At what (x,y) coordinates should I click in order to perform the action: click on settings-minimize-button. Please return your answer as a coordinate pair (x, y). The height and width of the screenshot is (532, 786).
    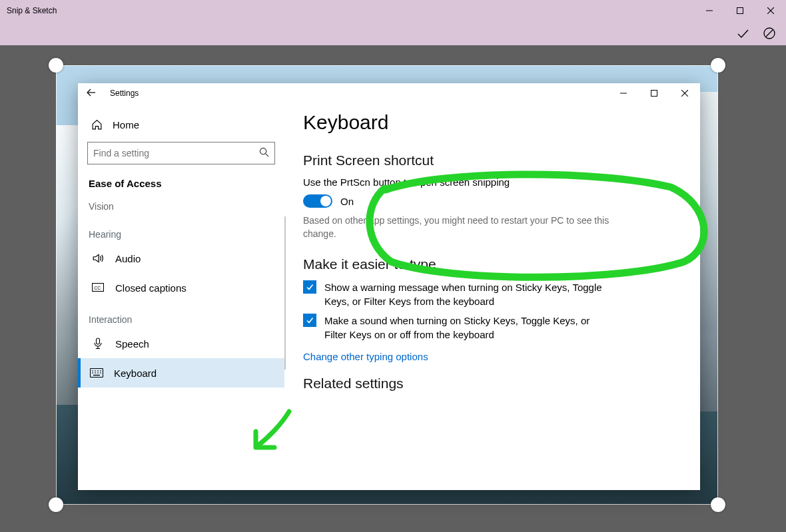
    Looking at the image, I should click on (623, 93).